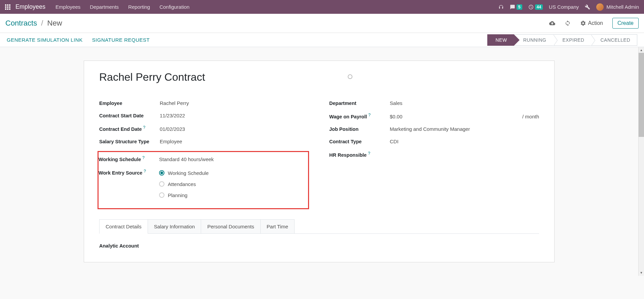 The width and height of the screenshot is (644, 299). What do you see at coordinates (588, 7) in the screenshot?
I see `tools-icon` at bounding box center [588, 7].